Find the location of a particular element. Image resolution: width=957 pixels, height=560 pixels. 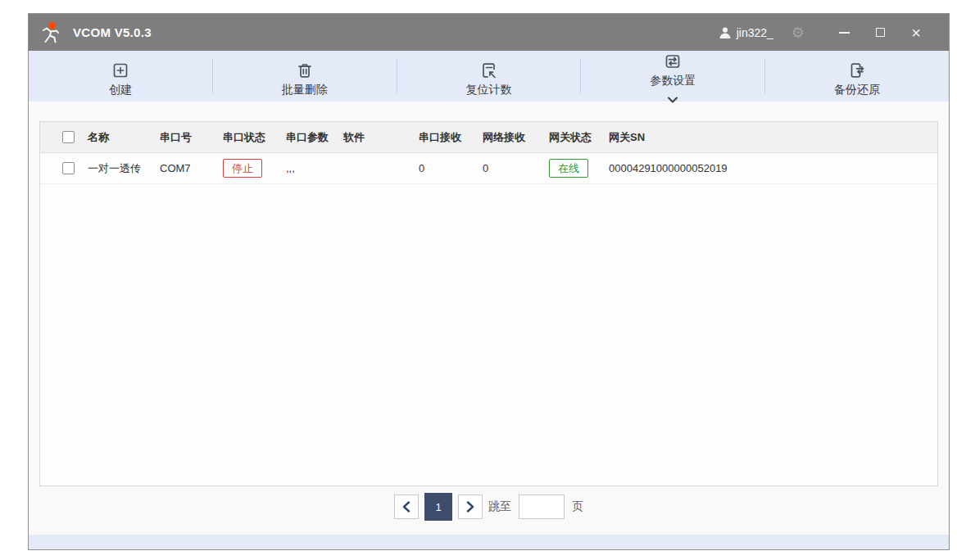

status-bar is located at coordinates (488, 542).